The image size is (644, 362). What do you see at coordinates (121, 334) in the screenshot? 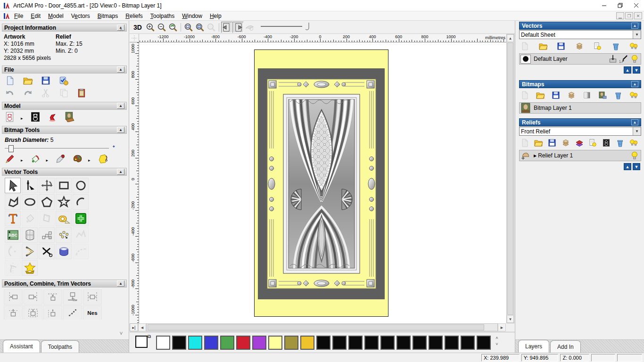
I see `panel-scroll-down: ˅` at bounding box center [121, 334].